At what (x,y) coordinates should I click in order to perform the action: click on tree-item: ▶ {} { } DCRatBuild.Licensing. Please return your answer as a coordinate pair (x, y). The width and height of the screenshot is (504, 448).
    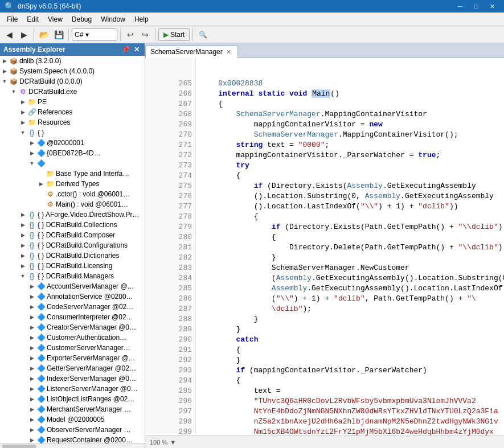
    Looking at the image, I should click on (72, 266).